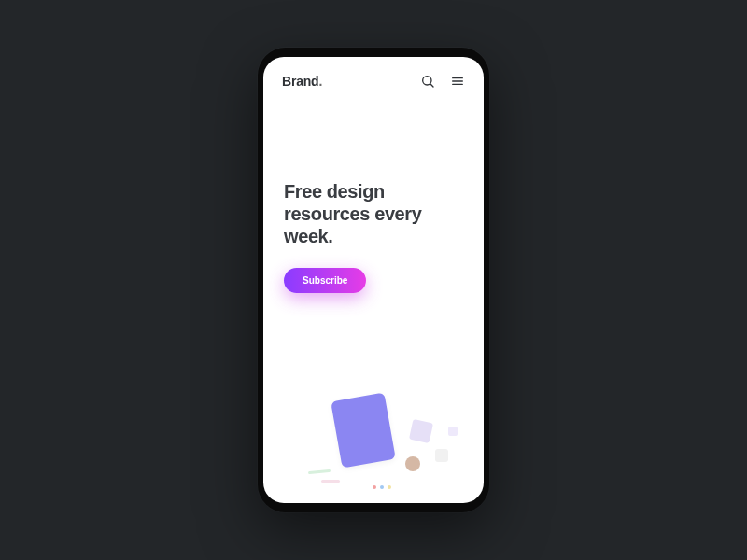 The image size is (747, 560). What do you see at coordinates (363, 431) in the screenshot?
I see `illustration-card` at bounding box center [363, 431].